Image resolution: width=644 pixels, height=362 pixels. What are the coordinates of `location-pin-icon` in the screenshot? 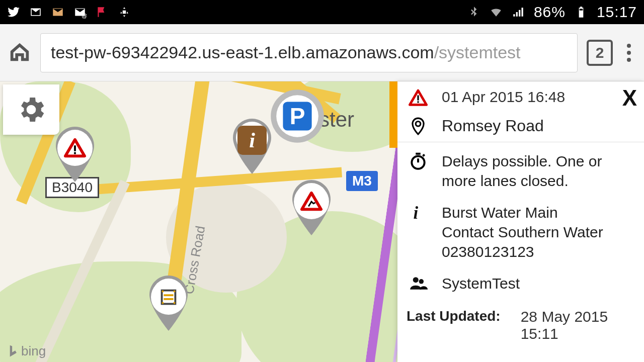 It's located at (418, 126).